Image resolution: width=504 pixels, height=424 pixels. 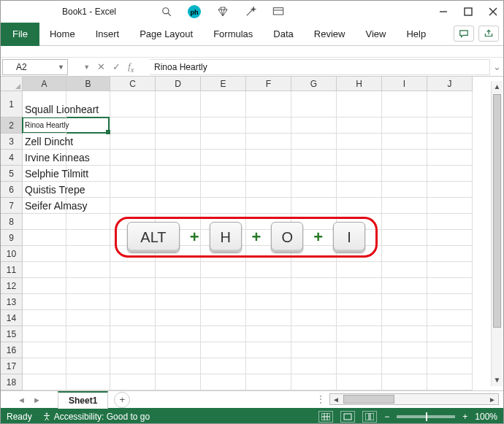 What do you see at coordinates (387, 417) in the screenshot?
I see `zoom-out-button: −` at bounding box center [387, 417].